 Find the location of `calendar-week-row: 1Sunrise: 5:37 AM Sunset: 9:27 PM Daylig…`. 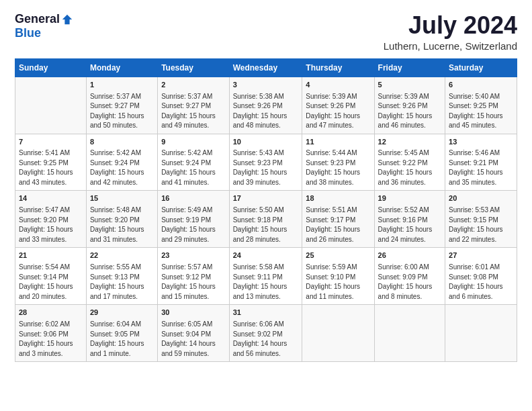

calendar-week-row: 1Sunrise: 5:37 AM Sunset: 9:27 PM Daylig… is located at coordinates (266, 105).